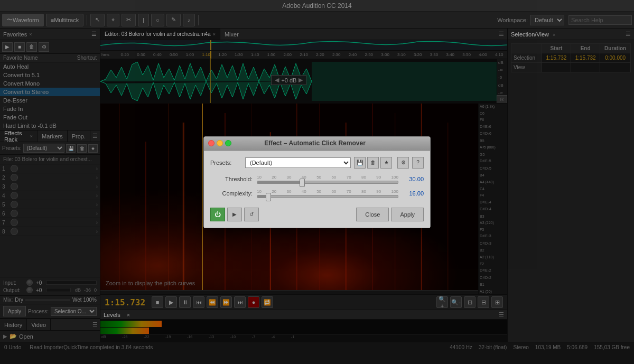 Image resolution: width=634 pixels, height=364 pixels. What do you see at coordinates (403, 163) in the screenshot?
I see `modal-settings-btn: ⚙` at bounding box center [403, 163].